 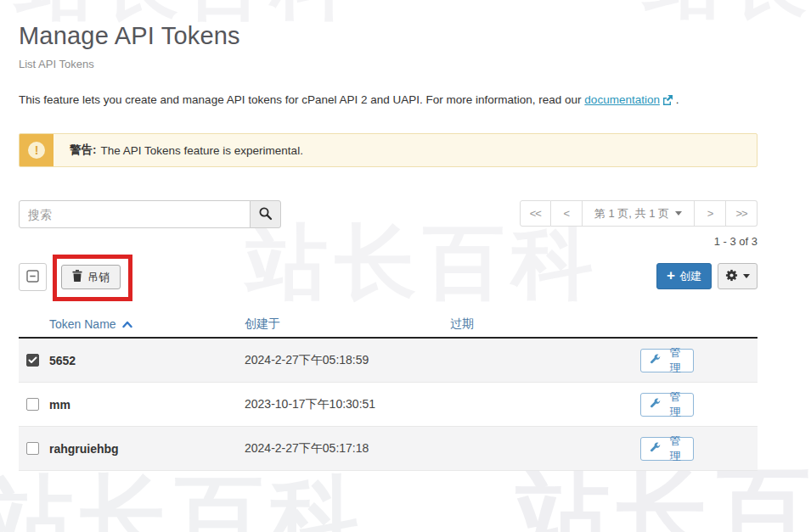 What do you see at coordinates (737, 277) in the screenshot?
I see `settings-dropdown-button` at bounding box center [737, 277].